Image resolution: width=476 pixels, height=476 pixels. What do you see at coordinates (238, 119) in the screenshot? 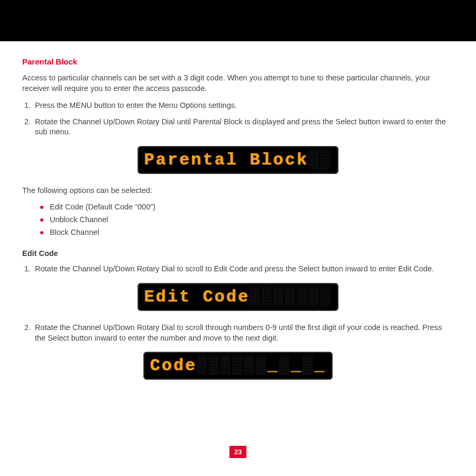
I see `steps-list-a: Press the MENU button to enter the Menu …` at bounding box center [238, 119].